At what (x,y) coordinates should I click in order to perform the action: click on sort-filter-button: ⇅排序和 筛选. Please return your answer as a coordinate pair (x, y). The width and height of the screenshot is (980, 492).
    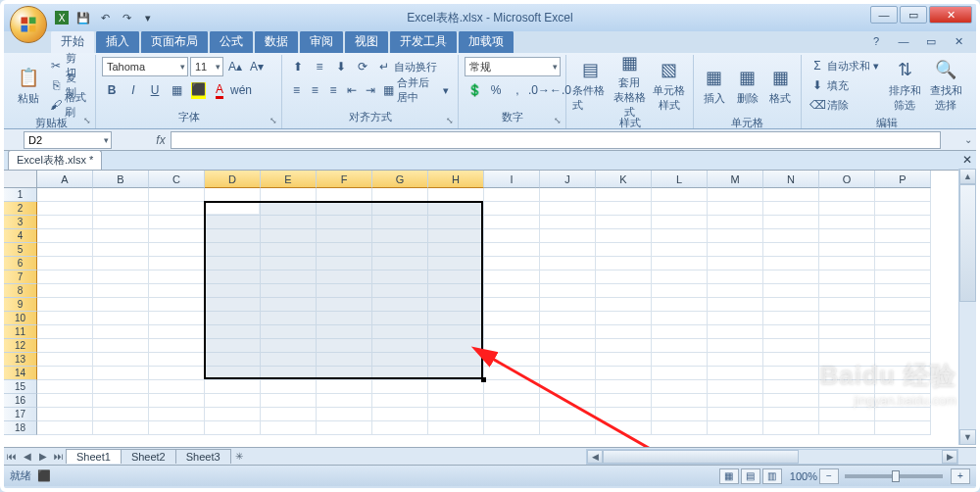
    Looking at the image, I should click on (905, 85).